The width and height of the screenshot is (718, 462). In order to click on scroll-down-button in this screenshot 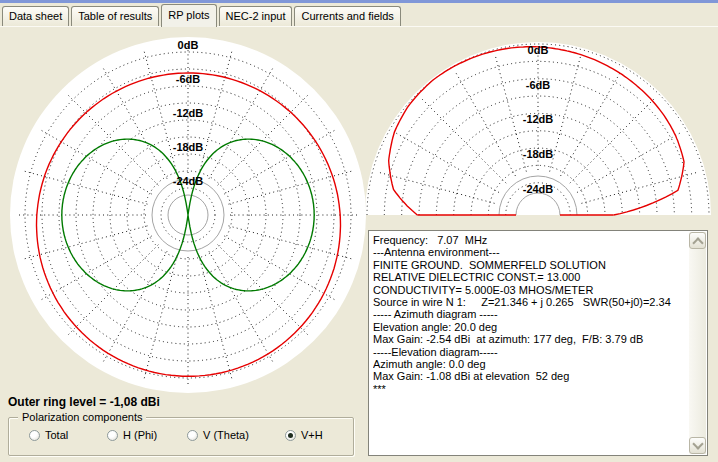, I will do `click(698, 446)`.